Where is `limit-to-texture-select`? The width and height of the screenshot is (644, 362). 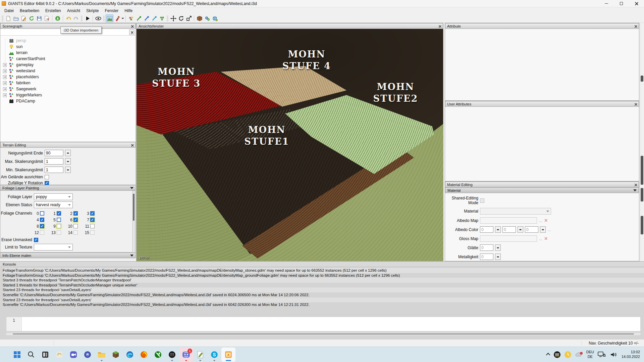
limit-to-texture-select is located at coordinates (53, 247).